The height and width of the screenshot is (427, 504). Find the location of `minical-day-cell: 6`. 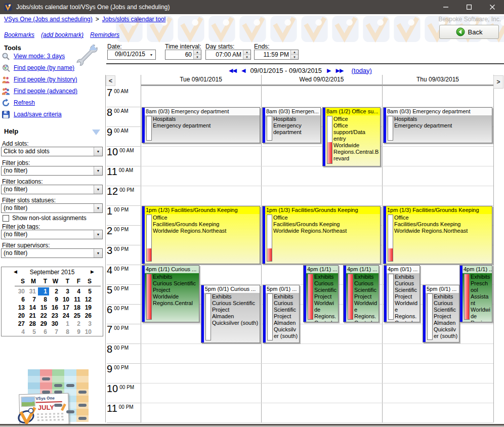

minical-day-cell: 6 is located at coordinates (44, 332).